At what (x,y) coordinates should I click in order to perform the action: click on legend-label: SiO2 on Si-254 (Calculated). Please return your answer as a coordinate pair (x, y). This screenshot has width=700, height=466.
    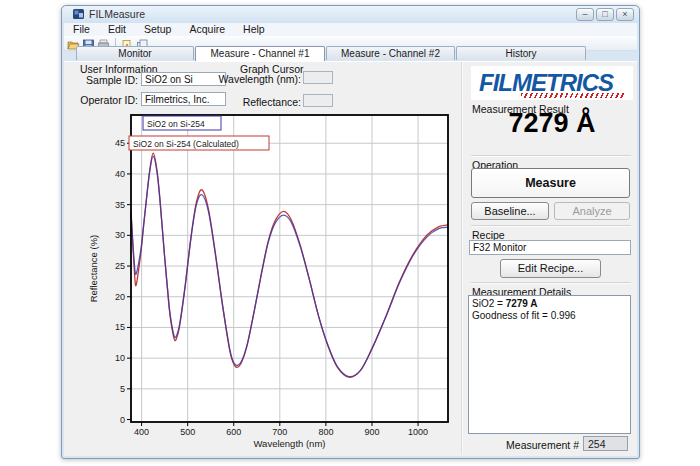
    Looking at the image, I should click on (186, 144).